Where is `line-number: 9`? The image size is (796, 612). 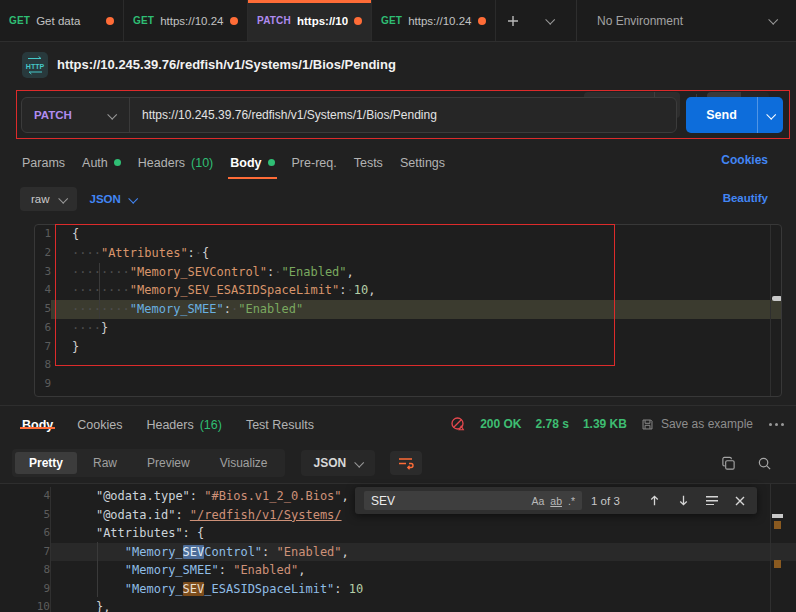
line-number: 9 is located at coordinates (43, 384).